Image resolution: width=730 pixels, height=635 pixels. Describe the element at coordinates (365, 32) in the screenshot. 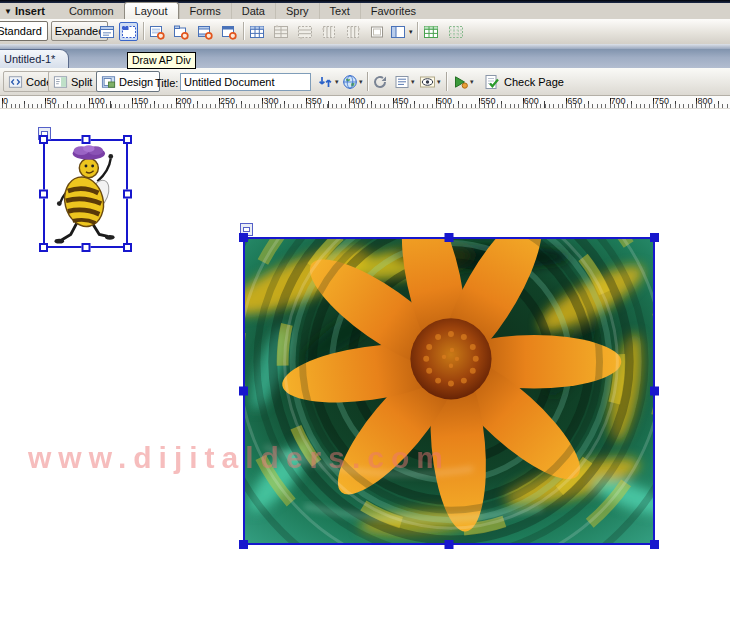

I see `layout-insert-toolbar: Standard Expanded` at that location.